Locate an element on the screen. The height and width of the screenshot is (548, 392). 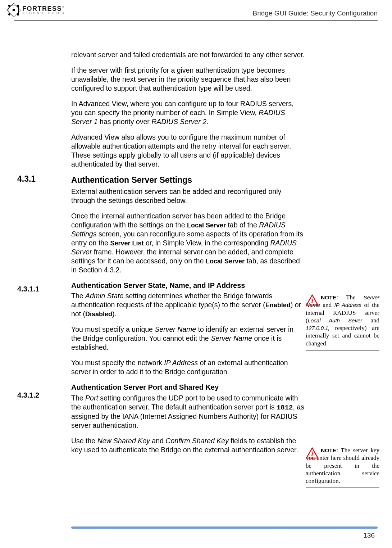
heading-4-3-1: Authentication Server Settings is located at coordinates (188, 180).